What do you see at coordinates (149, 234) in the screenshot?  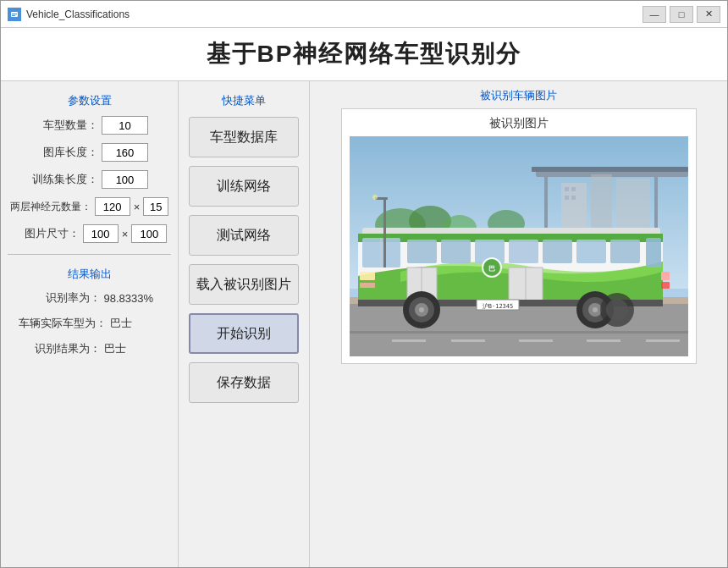 I see `image-size-input2` at bounding box center [149, 234].